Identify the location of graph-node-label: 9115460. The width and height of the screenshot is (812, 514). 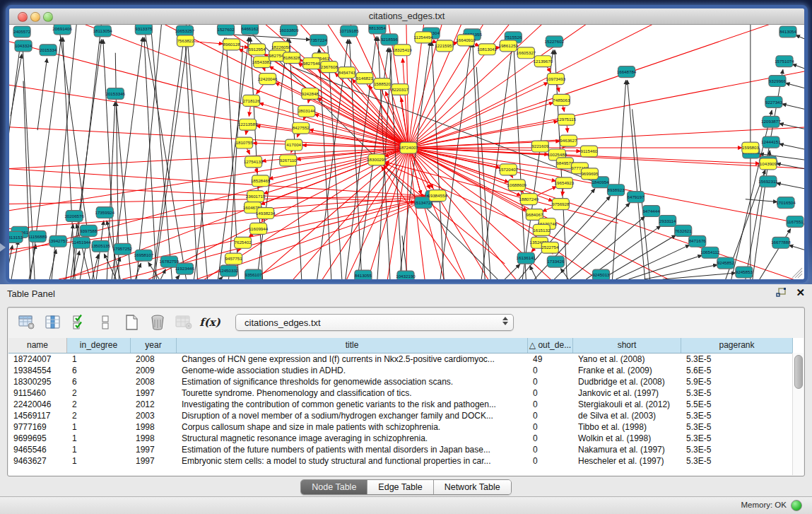
(589, 151).